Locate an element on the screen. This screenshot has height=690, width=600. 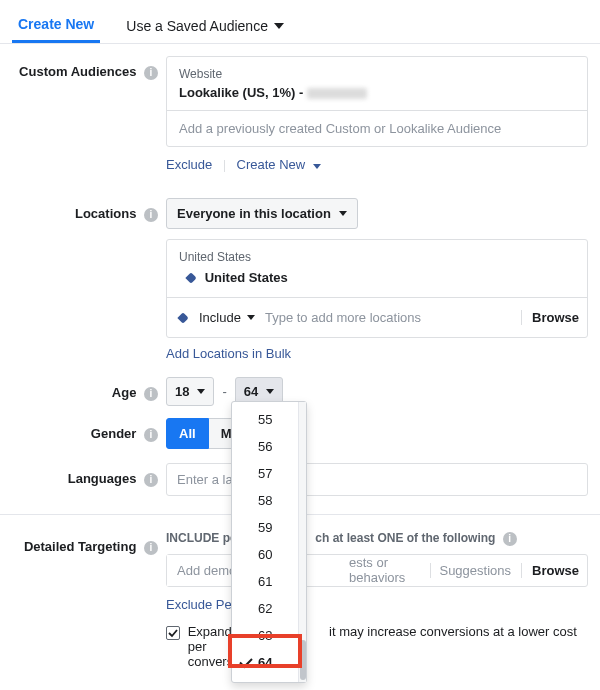
redacted-name is located at coordinates (337, 94).